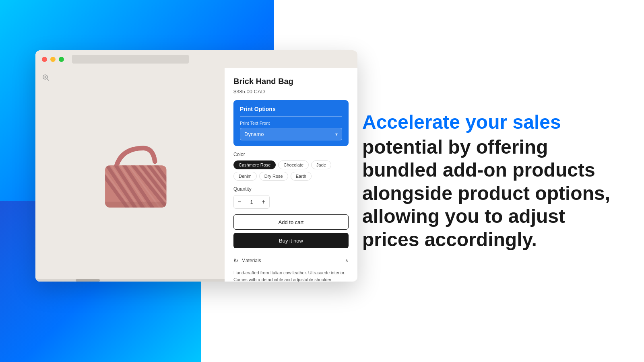  What do you see at coordinates (487, 122) in the screenshot?
I see `headline-accent: Accelerate your sales` at bounding box center [487, 122].